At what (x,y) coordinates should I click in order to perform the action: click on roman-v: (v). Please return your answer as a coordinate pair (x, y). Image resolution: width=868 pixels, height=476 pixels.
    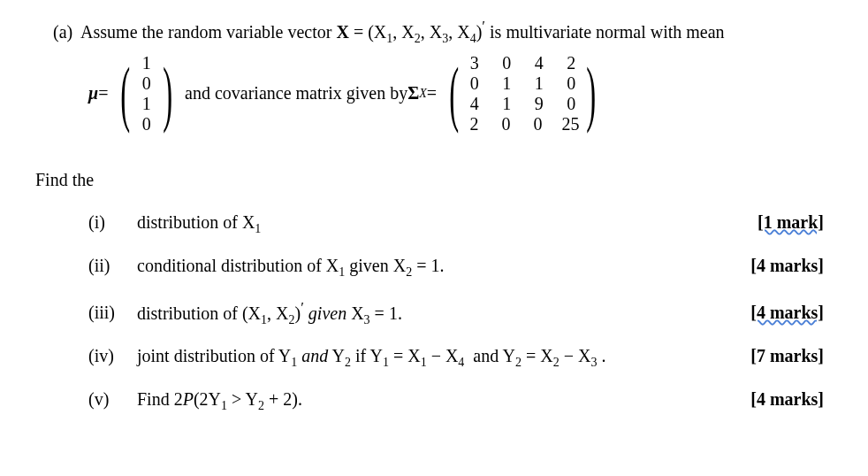
    Looking at the image, I should click on (113, 400).